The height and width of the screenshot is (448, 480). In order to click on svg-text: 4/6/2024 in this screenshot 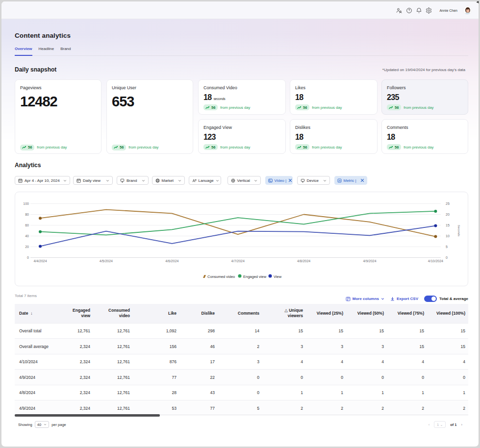, I will do `click(172, 261)`.